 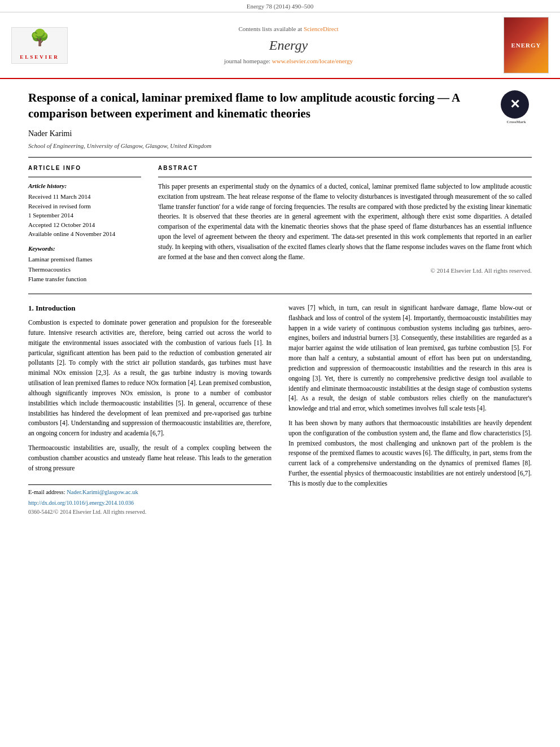 I want to click on email-link: Nader.Karimi@glasgow.ac.uk, so click(x=103, y=492).